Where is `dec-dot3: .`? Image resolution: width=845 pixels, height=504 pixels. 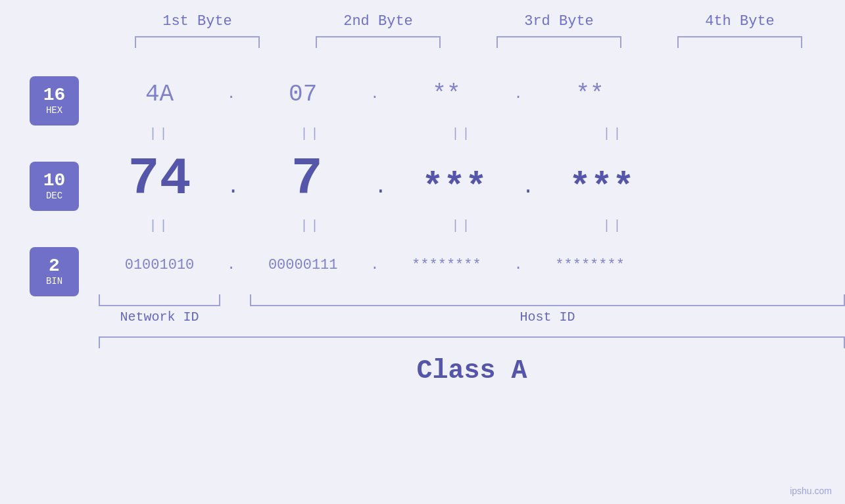 dec-dot3: . is located at coordinates (527, 191).